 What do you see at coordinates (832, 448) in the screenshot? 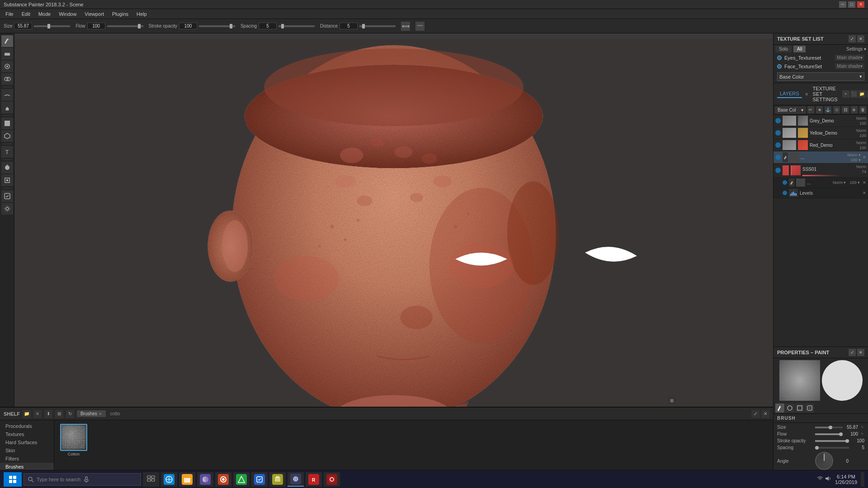
I see `brush-spacing-slider` at bounding box center [832, 448].